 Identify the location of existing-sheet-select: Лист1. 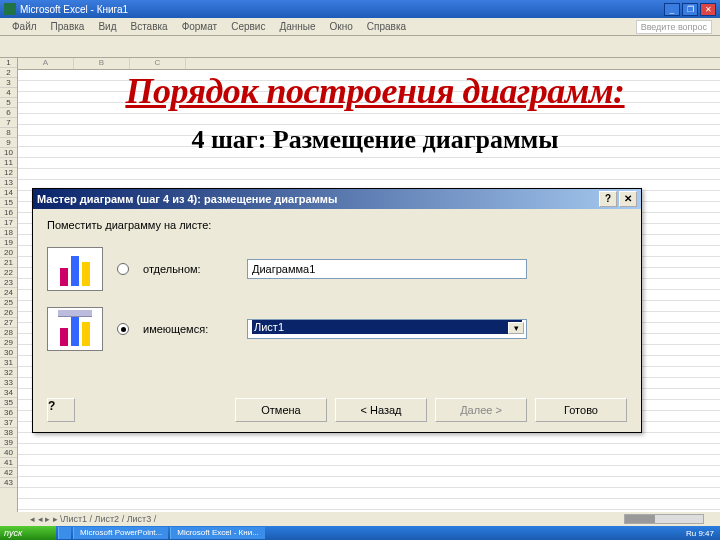
(387, 329).